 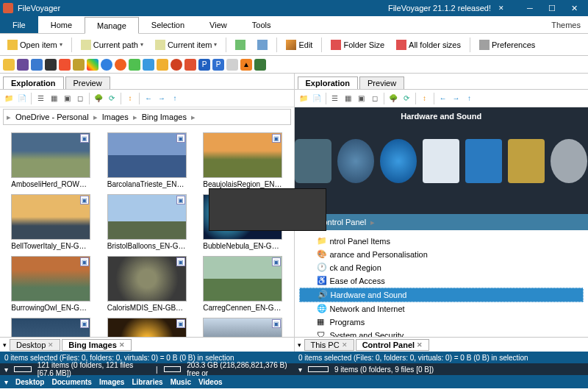 What do you see at coordinates (35, 45) in the screenshot?
I see `open-item-button: Open item ▾` at bounding box center [35, 45].